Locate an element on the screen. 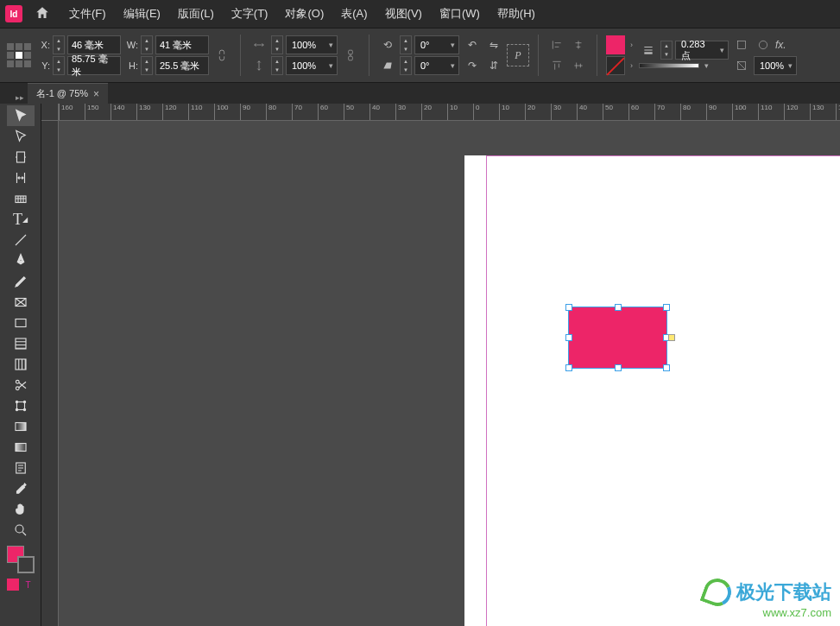 This screenshot has width=840, height=626. stroke-dropdown-icon: › is located at coordinates (632, 66).